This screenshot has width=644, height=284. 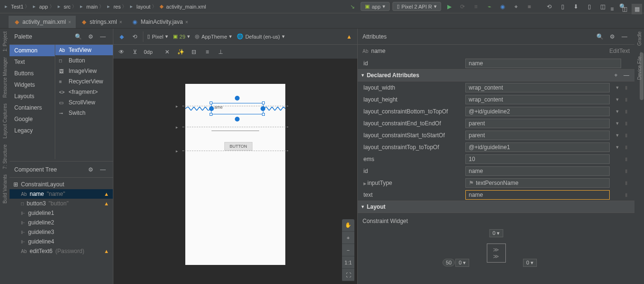 I want to click on add-icon: +, so click(x=616, y=75).